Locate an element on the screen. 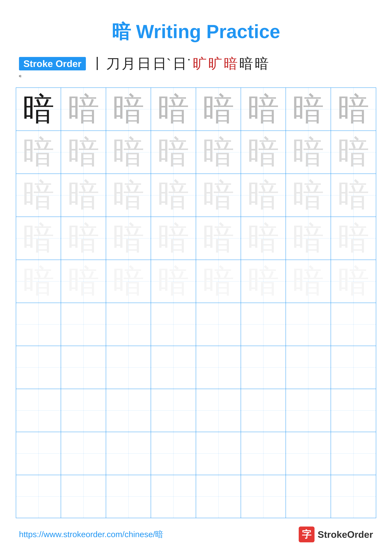 Image resolution: width=392 pixels, height=555 pixels. cell-3-7: 暗 is located at coordinates (308, 195).